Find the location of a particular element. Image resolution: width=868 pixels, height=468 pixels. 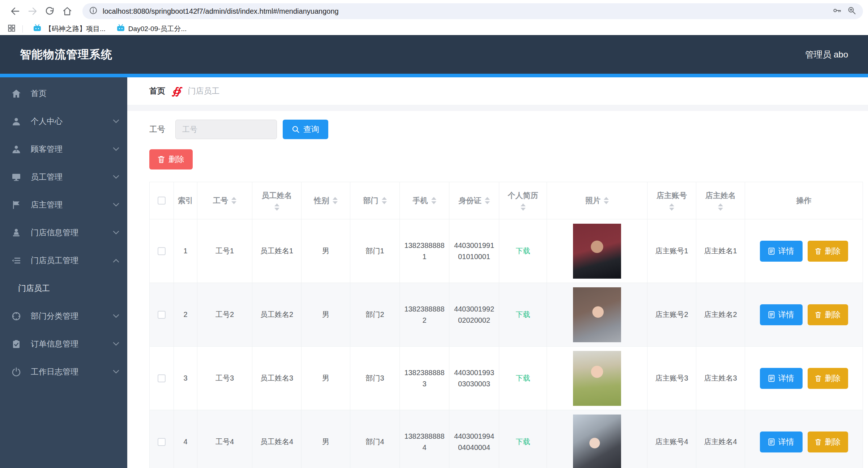

cell-job-no: 工号2 is located at coordinates (225, 315).